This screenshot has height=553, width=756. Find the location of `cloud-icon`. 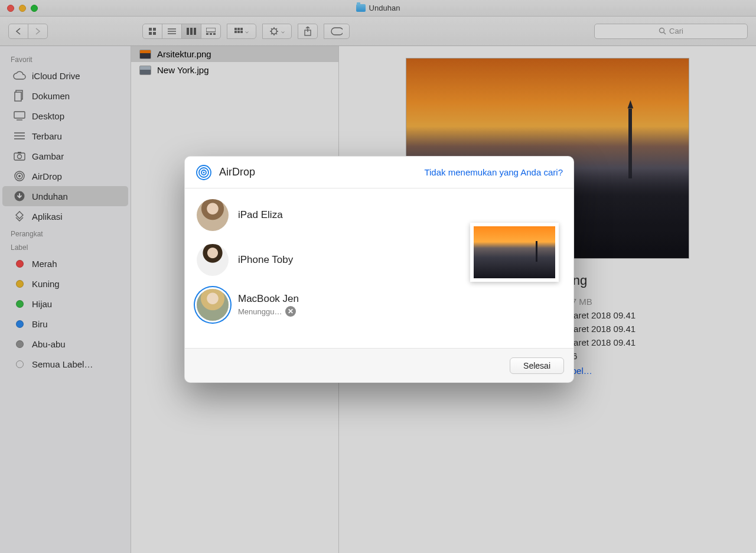

cloud-icon is located at coordinates (19, 76).